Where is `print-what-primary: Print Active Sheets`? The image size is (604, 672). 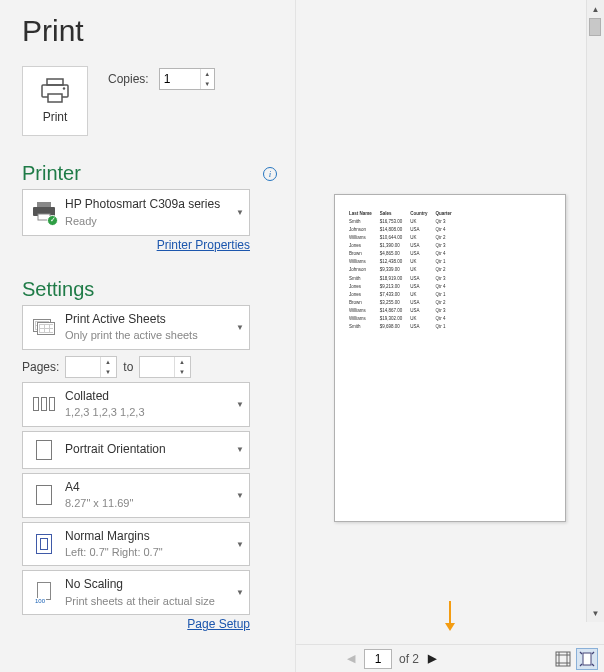
print-what-primary: Print Active Sheets is located at coordinates (146, 320).